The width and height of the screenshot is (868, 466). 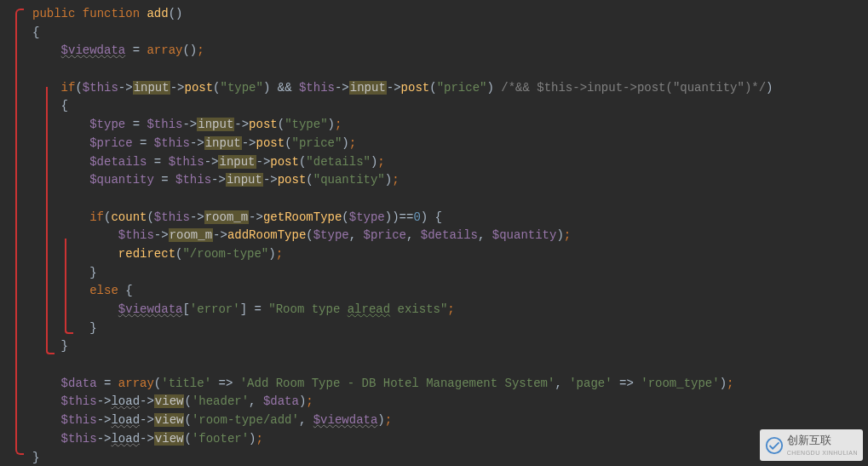 What do you see at coordinates (267, 235) in the screenshot?
I see `method-addroomtype: addRoomType` at bounding box center [267, 235].